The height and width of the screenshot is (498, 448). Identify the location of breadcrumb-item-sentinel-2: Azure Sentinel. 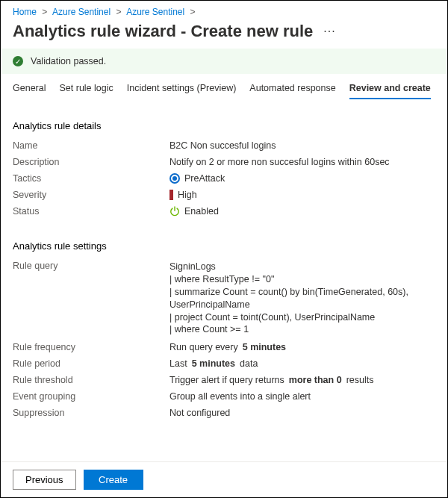
(155, 12).